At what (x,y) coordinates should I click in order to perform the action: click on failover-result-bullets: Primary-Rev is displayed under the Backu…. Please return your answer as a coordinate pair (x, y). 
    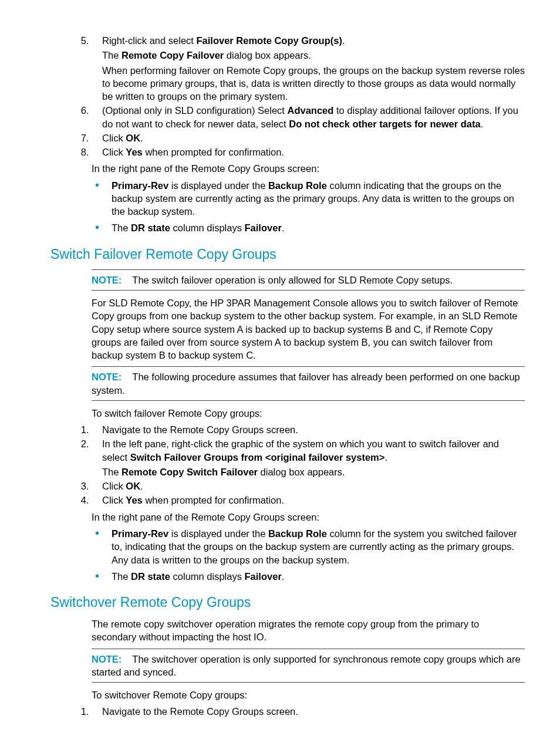
    Looking at the image, I should click on (288, 207).